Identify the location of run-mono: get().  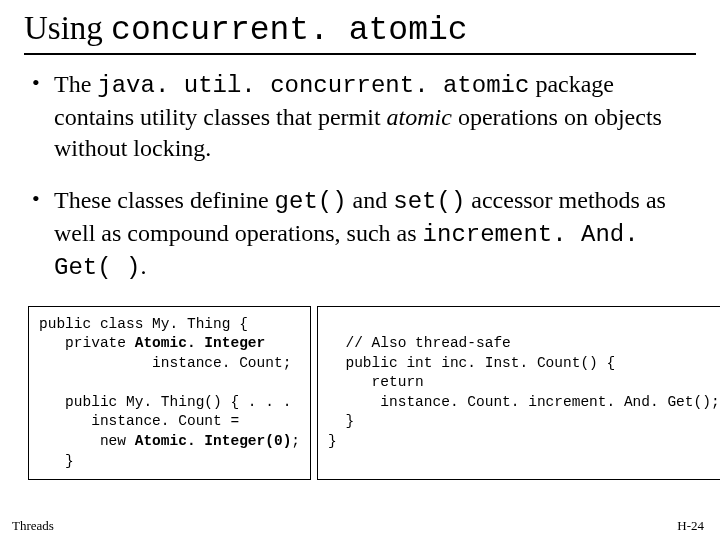
(311, 202).